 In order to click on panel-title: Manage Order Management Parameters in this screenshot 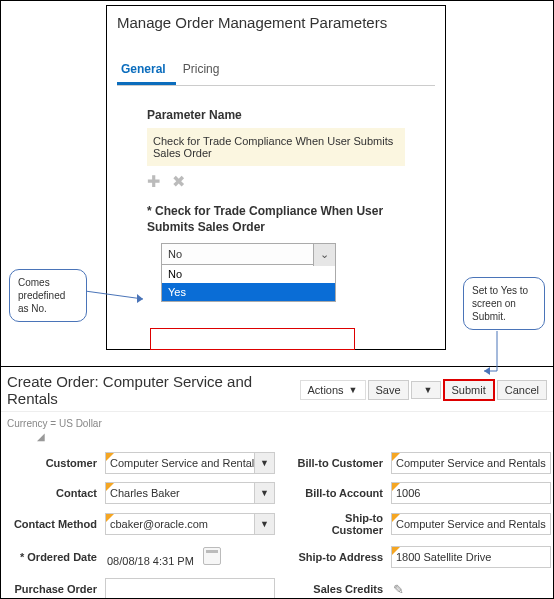, I will do `click(276, 22)`.